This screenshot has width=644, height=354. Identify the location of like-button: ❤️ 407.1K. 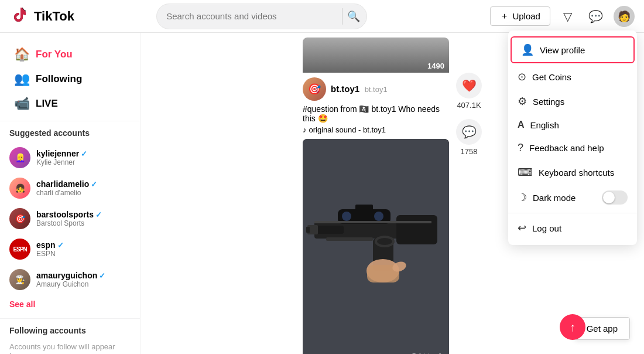
(469, 91).